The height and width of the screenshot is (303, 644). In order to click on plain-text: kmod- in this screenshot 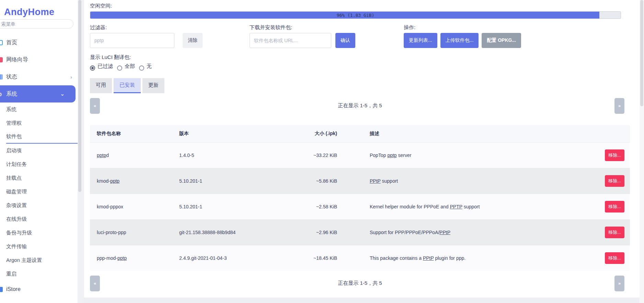, I will do `click(104, 181)`.